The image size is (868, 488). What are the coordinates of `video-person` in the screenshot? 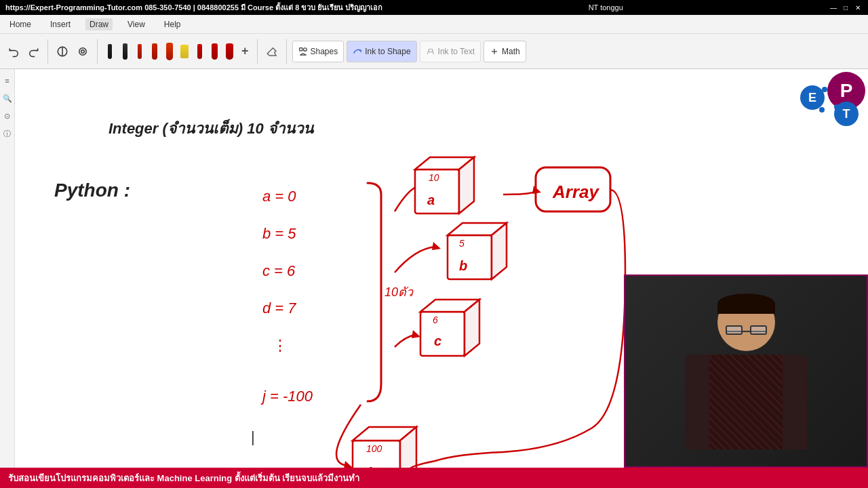 It's located at (746, 371).